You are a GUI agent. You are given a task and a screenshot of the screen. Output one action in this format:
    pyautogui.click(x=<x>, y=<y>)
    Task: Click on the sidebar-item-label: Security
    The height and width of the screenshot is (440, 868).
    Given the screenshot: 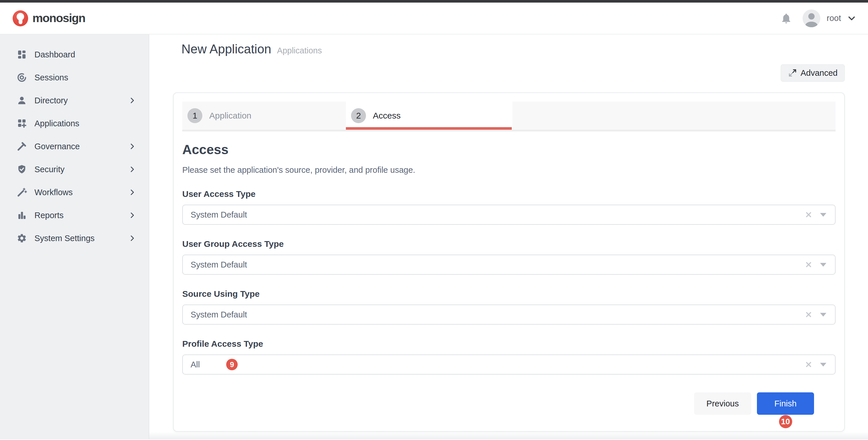 What is the action you would take?
    pyautogui.click(x=50, y=169)
    